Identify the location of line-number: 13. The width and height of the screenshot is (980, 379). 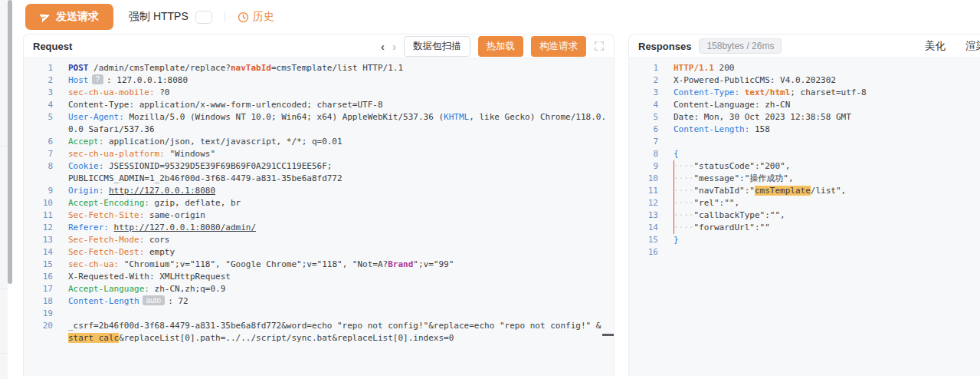
(651, 216).